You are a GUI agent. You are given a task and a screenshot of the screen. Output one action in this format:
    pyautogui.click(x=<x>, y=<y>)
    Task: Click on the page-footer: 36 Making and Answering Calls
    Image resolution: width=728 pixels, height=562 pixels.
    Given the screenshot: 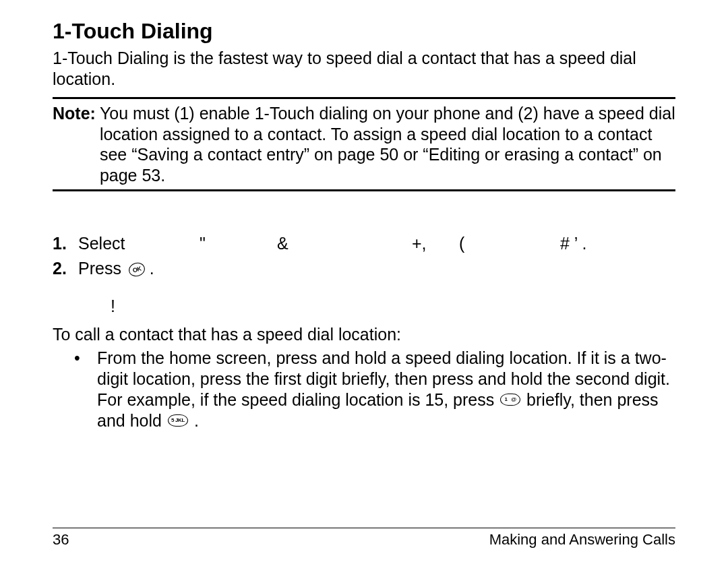 What is the action you would take?
    pyautogui.click(x=364, y=538)
    